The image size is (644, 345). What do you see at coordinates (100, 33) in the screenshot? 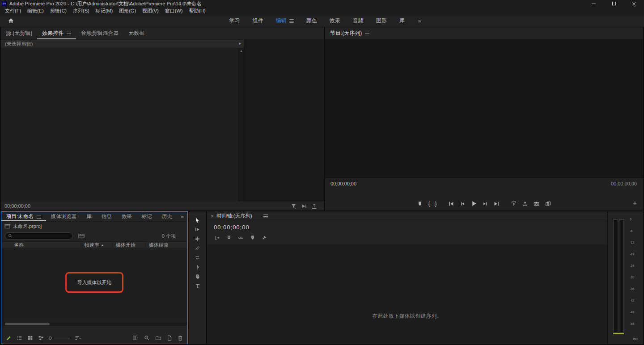
I see `tab-audio-clip-mixer: 音频剪辑混合器` at bounding box center [100, 33].